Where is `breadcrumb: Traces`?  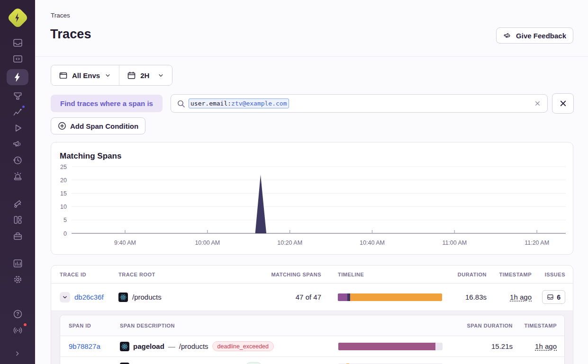 breadcrumb: Traces is located at coordinates (61, 15).